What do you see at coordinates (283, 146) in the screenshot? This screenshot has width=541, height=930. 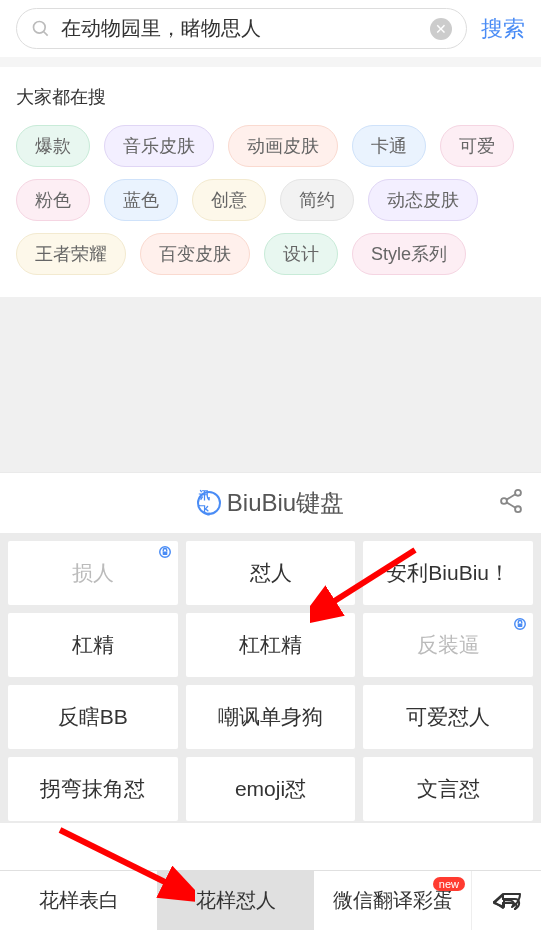 I see `trending-tag: 动画皮肤` at bounding box center [283, 146].